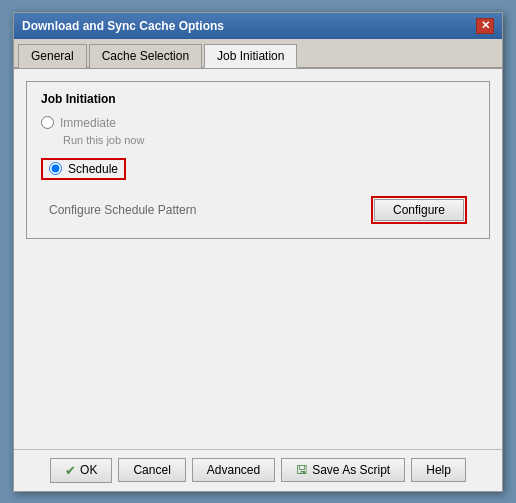 Image resolution: width=516 pixels, height=503 pixels. What do you see at coordinates (70, 470) in the screenshot?
I see `ok-icon: ✔` at bounding box center [70, 470].